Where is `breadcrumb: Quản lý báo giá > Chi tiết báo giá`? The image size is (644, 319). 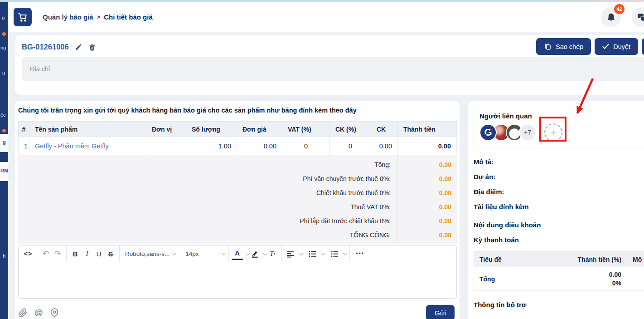
breadcrumb: Quản lý báo giá > Chi tiết báo giá is located at coordinates (98, 17).